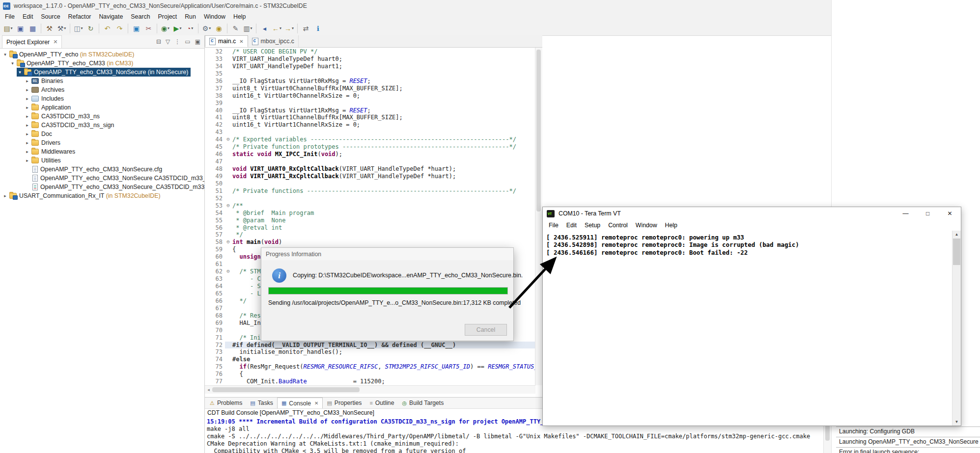 This screenshot has width=980, height=453. I want to click on toolbar-help-info-button: ℹ, so click(318, 28).